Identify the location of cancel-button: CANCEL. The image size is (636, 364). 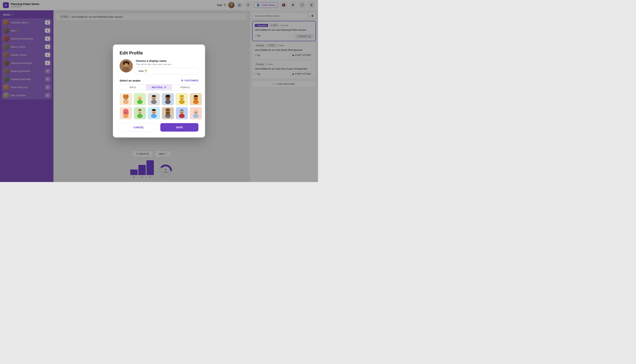
(139, 127).